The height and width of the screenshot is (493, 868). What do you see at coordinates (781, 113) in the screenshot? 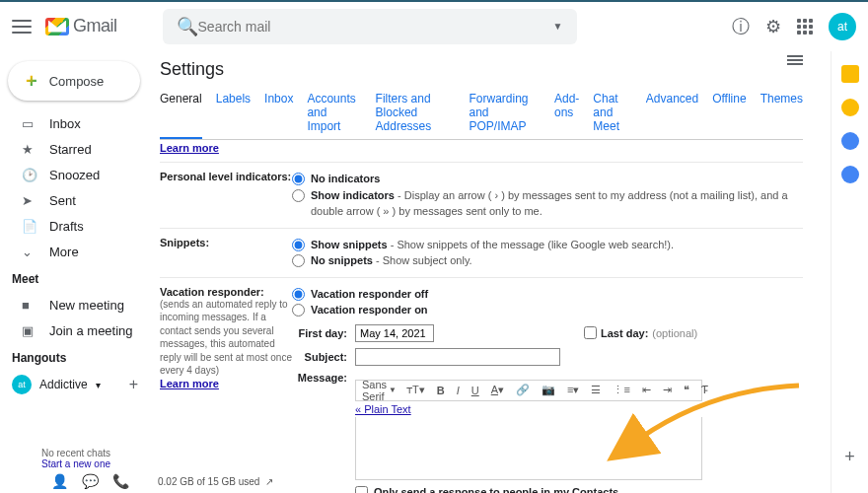
I see `tab-themes: Themes` at bounding box center [781, 113].